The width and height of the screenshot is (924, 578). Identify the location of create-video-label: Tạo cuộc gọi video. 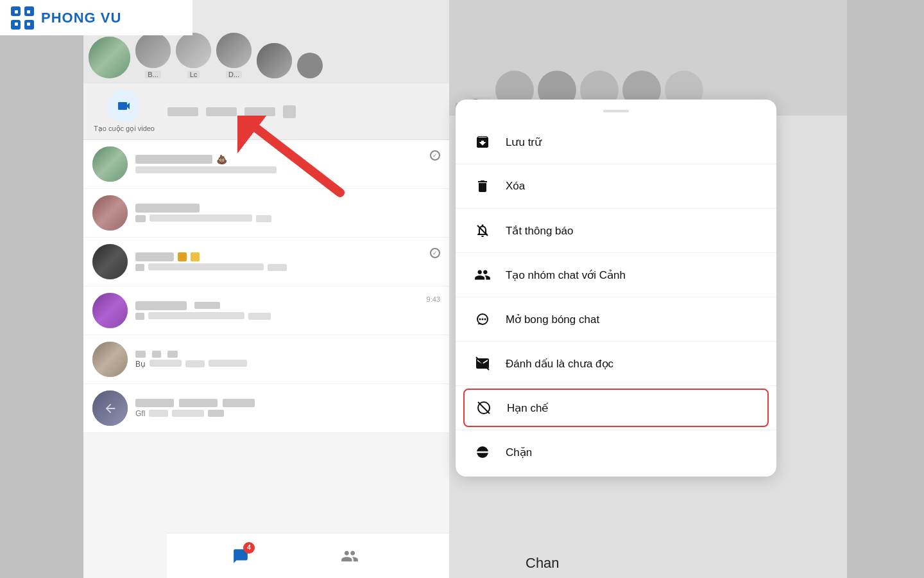
(124, 128).